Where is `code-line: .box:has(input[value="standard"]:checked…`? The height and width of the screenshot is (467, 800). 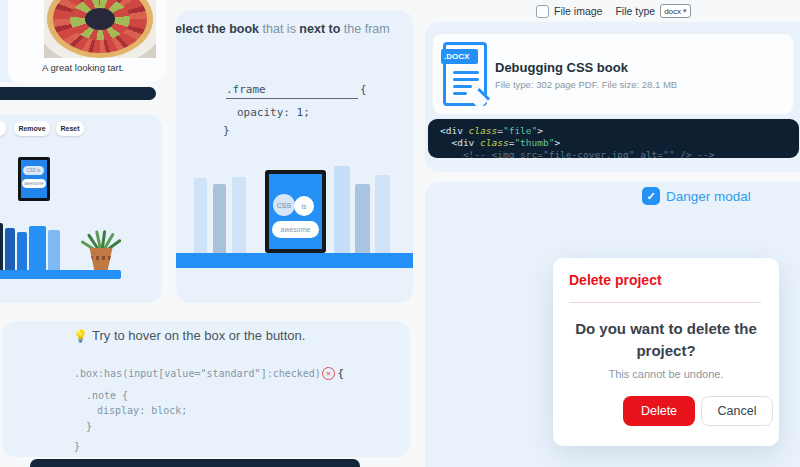
code-line: .box:has(input[value="standard"]:checked… is located at coordinates (209, 374).